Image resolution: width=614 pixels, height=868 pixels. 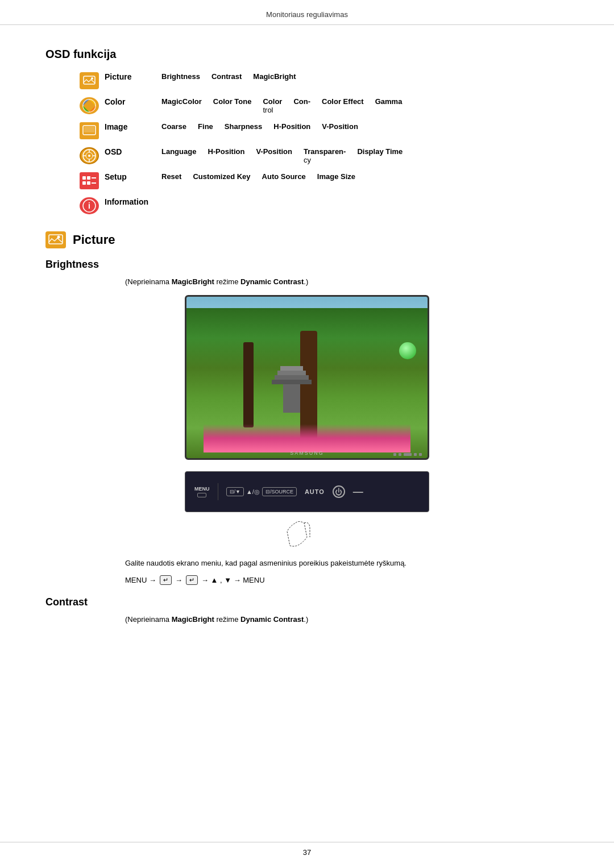 What do you see at coordinates (235, 492) in the screenshot?
I see `btn-enter-down: ⊟/▼` at bounding box center [235, 492].